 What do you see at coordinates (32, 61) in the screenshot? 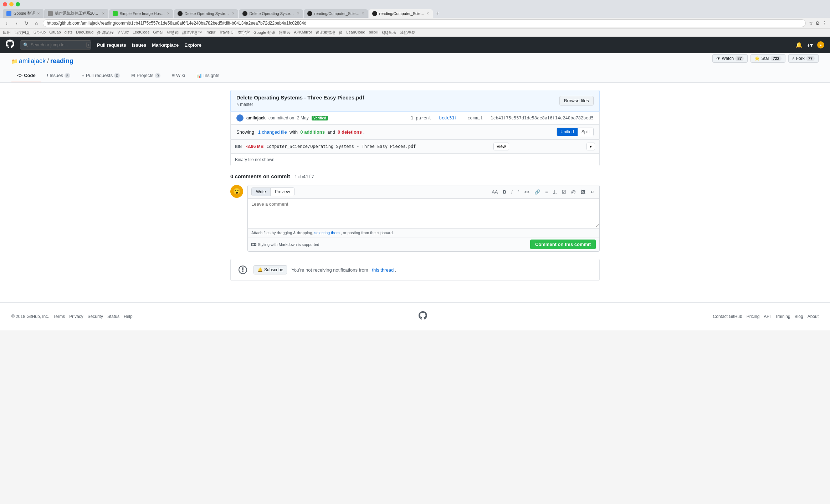
I see `repo-owner-link: amilajack` at bounding box center [32, 61].